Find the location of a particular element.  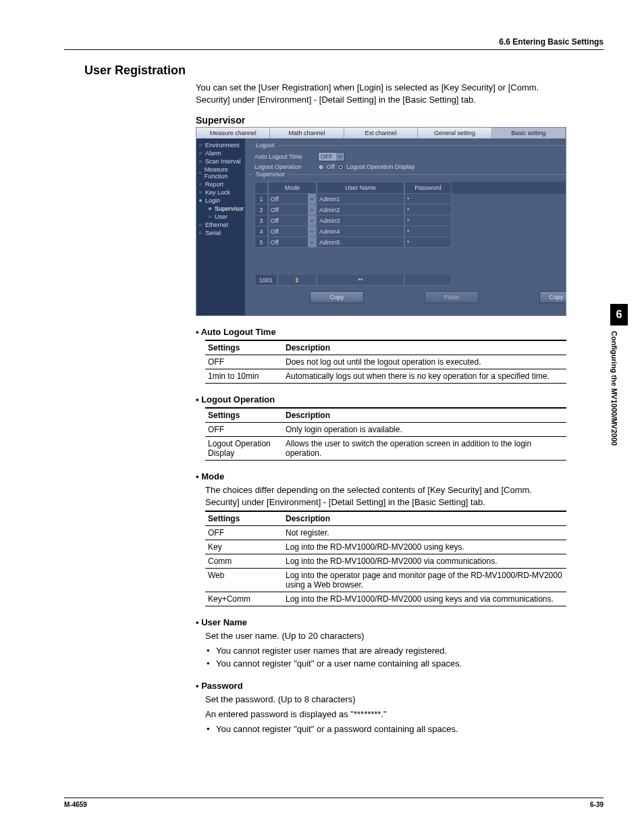

arrows-icon: ⇕ is located at coordinates (297, 280).